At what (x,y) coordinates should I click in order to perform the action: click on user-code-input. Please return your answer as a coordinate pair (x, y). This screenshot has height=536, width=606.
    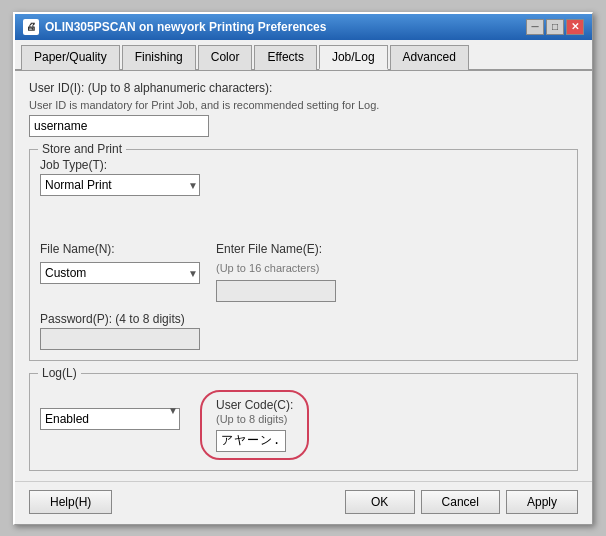
    Looking at the image, I should click on (251, 441).